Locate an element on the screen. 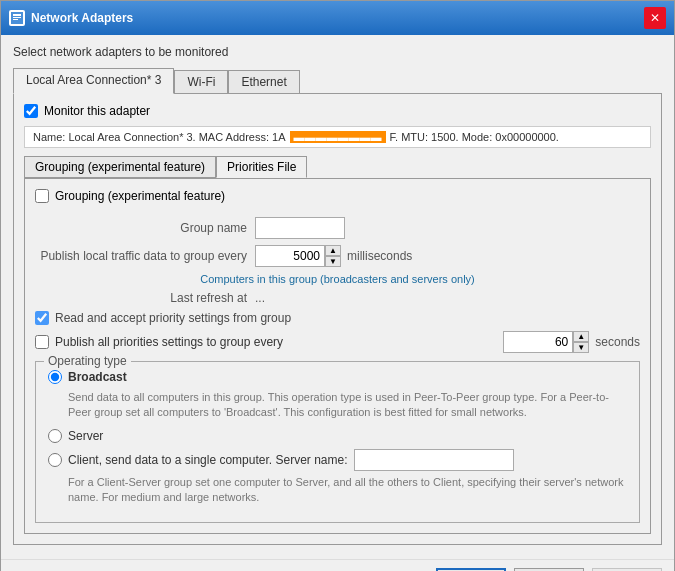 Image resolution: width=675 pixels, height=571 pixels. client-description: For a Client-Server group set one comput… is located at coordinates (348, 490).